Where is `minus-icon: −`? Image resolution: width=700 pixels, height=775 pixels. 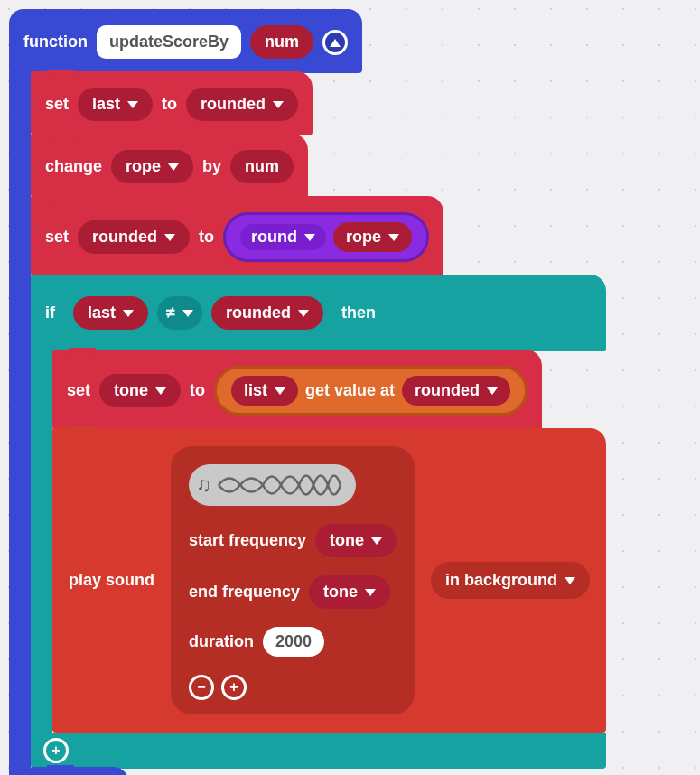
minus-icon: − is located at coordinates (201, 687).